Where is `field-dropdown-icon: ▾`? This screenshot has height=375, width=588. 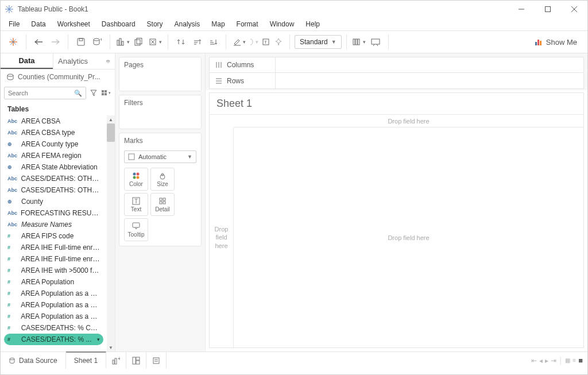
field-dropdown-icon: ▾ is located at coordinates (99, 339).